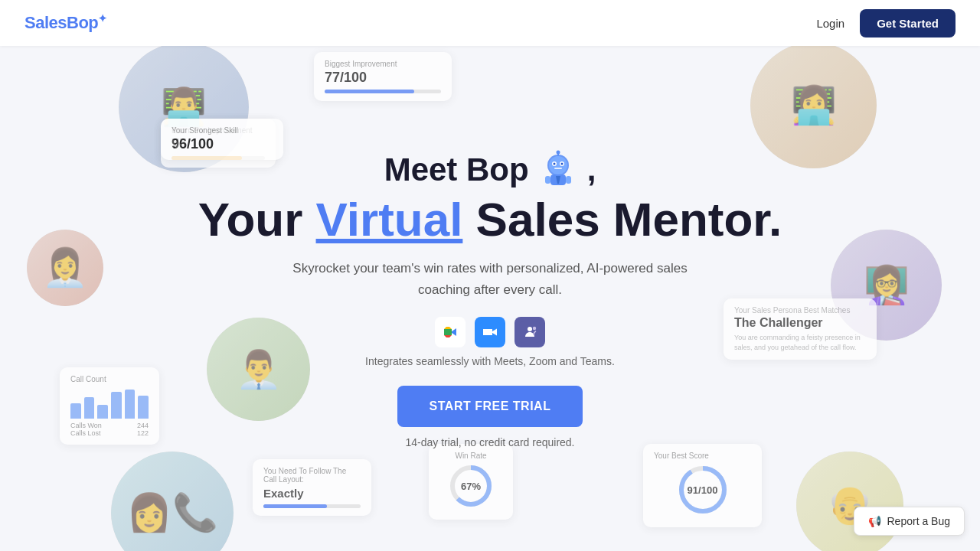  I want to click on hero-title-virtual: Virtual, so click(390, 219).